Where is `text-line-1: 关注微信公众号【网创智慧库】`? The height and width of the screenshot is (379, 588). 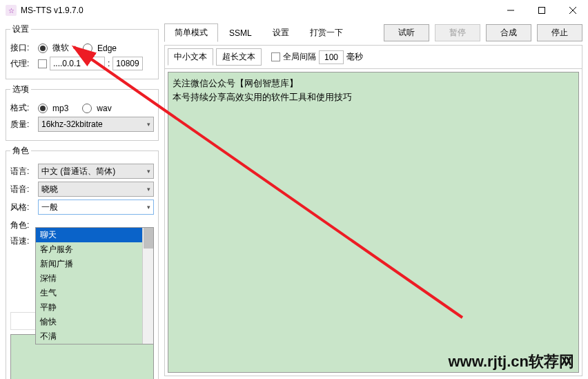
text-line-1: 关注微信公众号【网创智慧库】 is located at coordinates (373, 84).